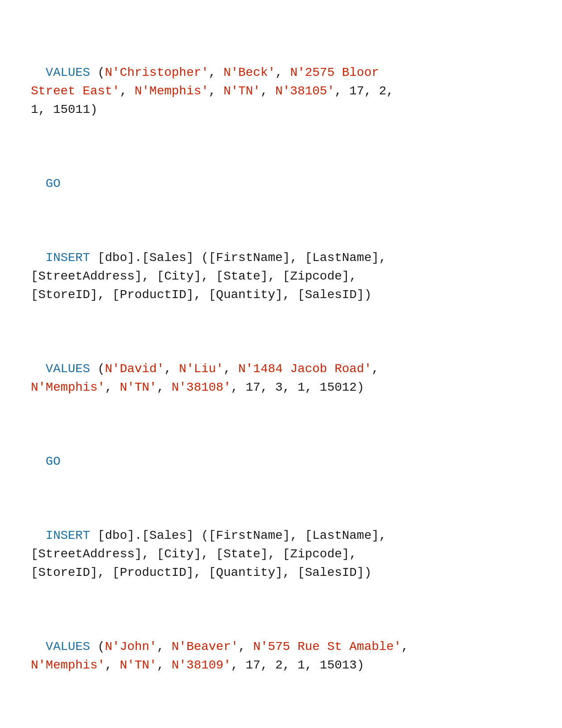 Image resolution: width=562 pixels, height=728 pixels. What do you see at coordinates (86, 276) in the screenshot?
I see `col-streetaddr-2: [StreetAddress]` at bounding box center [86, 276].